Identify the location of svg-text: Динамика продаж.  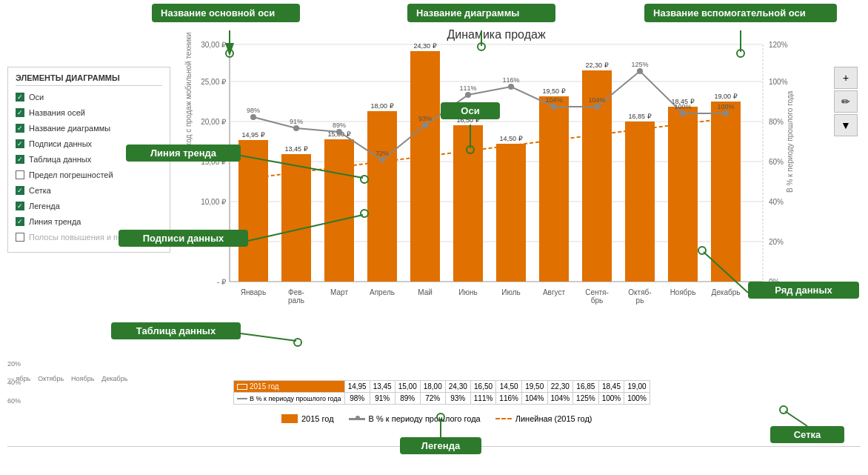
(496, 36).